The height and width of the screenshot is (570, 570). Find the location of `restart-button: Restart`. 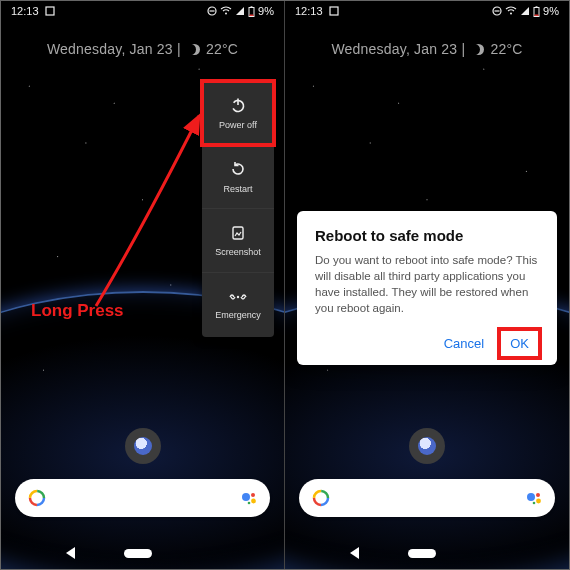

restart-button: Restart is located at coordinates (238, 177).